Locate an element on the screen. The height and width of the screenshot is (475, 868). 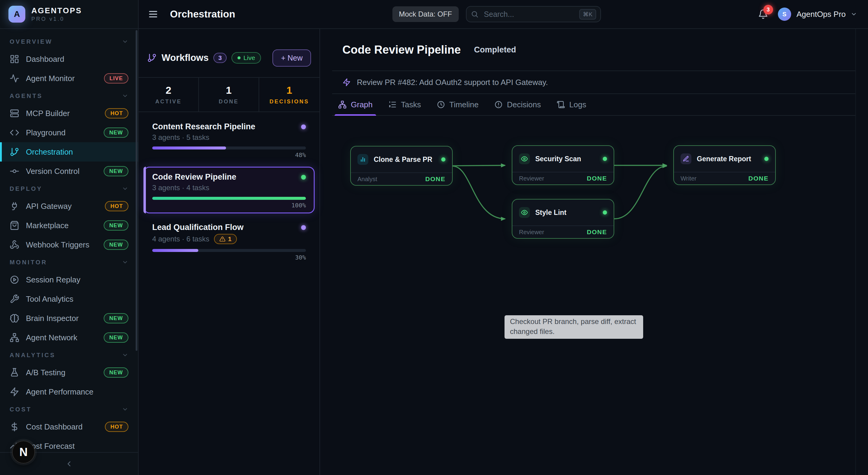
menu-icon is located at coordinates (153, 14).